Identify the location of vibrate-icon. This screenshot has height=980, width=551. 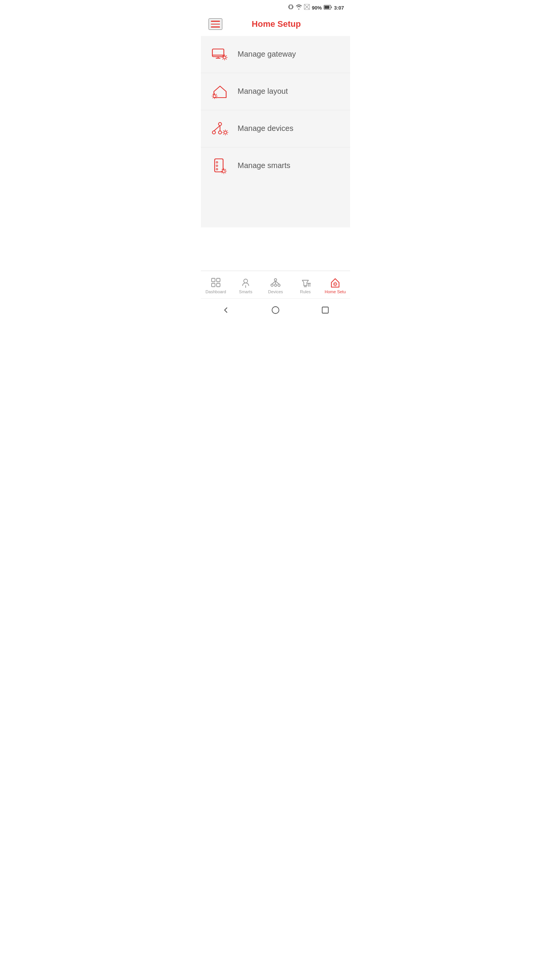
(291, 8).